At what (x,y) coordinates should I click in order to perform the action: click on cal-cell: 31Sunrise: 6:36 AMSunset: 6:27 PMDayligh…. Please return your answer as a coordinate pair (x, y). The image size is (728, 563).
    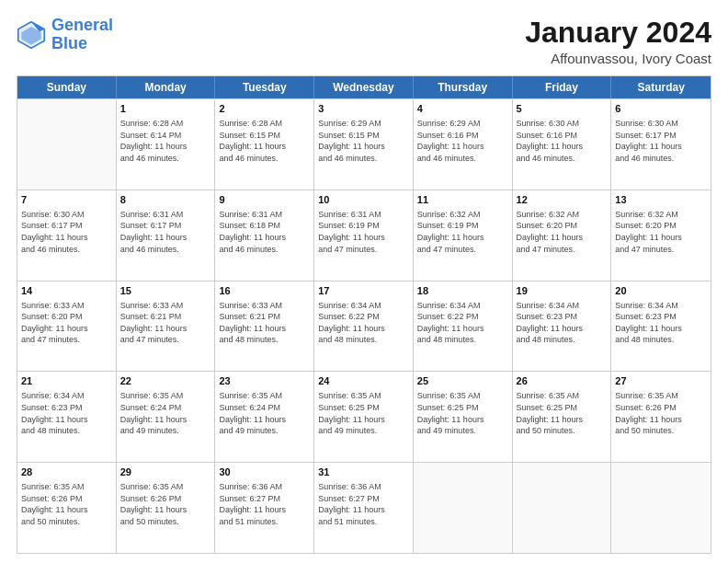
    Looking at the image, I should click on (364, 508).